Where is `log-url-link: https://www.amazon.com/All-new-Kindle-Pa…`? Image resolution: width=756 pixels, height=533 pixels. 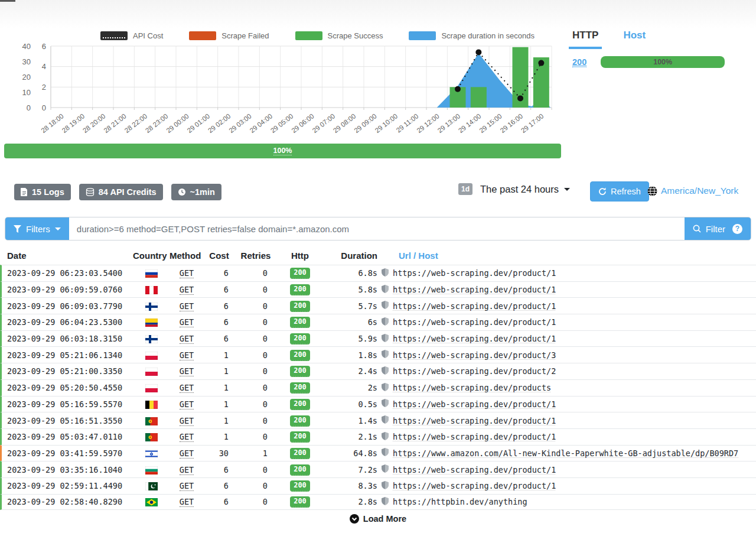
log-url-link: https://www.amazon.com/All-new-Kindle-Pa… is located at coordinates (566, 453).